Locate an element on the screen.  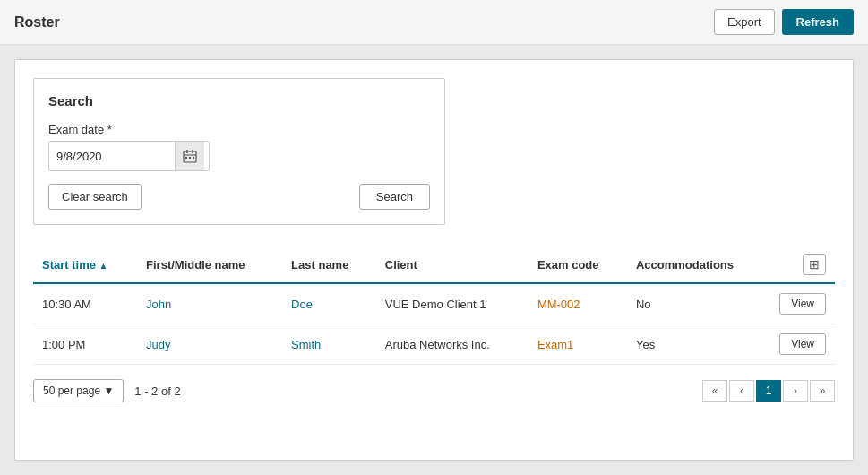
app-header: Roster Export Refresh is located at coordinates (434, 22).